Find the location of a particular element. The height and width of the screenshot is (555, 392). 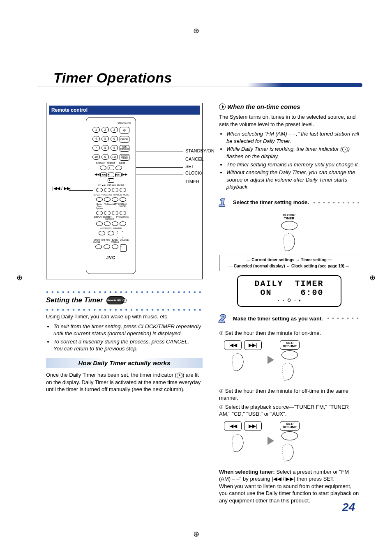

b1 is located at coordinates (99, 223).